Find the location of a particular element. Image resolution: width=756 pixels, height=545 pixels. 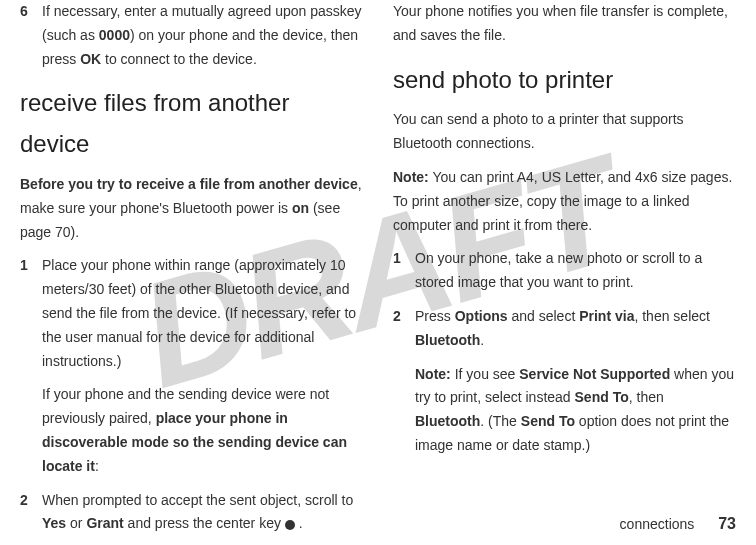

code-text: OK is located at coordinates (90, 59).